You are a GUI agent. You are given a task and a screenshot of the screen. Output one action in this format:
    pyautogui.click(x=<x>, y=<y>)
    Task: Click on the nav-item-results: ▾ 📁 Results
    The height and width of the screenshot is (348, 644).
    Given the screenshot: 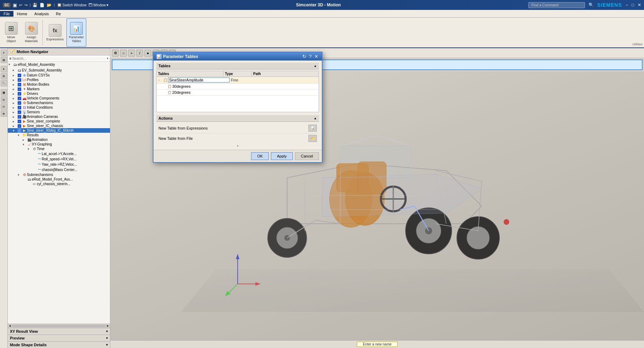 What is the action you would take?
    pyautogui.click(x=59, y=135)
    